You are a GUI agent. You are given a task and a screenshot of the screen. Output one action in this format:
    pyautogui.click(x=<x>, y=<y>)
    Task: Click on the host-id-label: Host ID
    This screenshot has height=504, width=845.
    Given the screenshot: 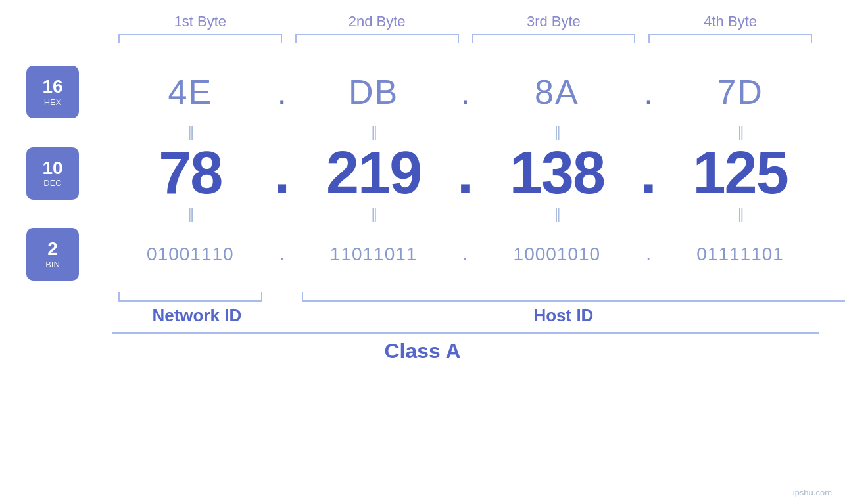 What is the action you would take?
    pyautogui.click(x=564, y=315)
    